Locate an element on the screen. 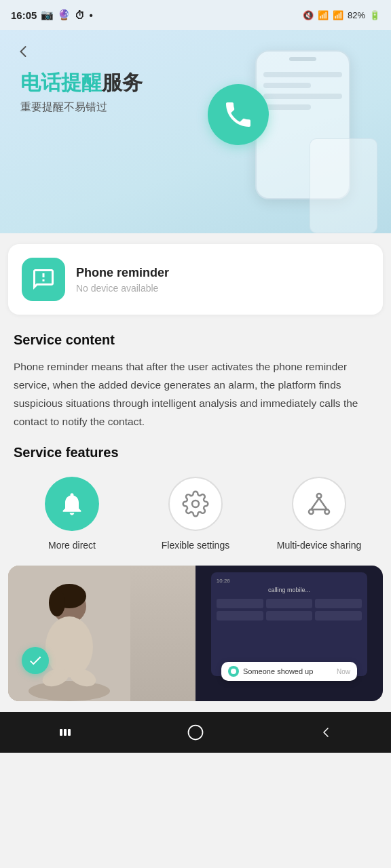  settings-icon-circle is located at coordinates (196, 504).